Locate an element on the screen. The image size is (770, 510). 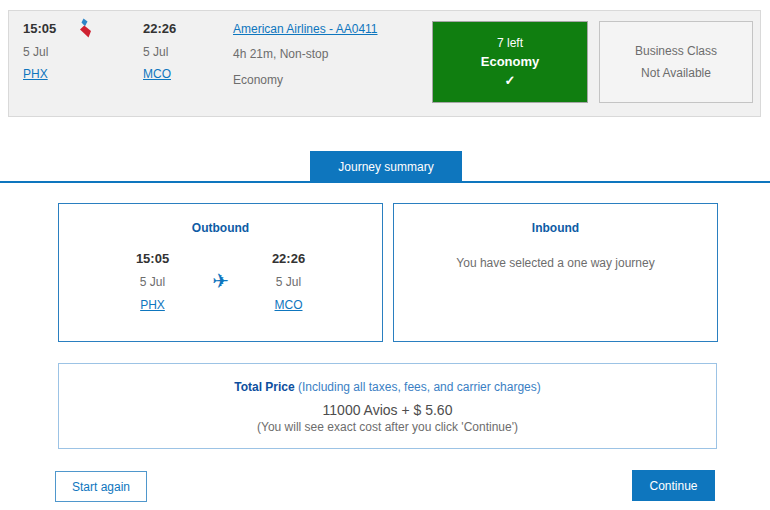
economy-availability-cell: 7 left Economy ✓ is located at coordinates (510, 62).